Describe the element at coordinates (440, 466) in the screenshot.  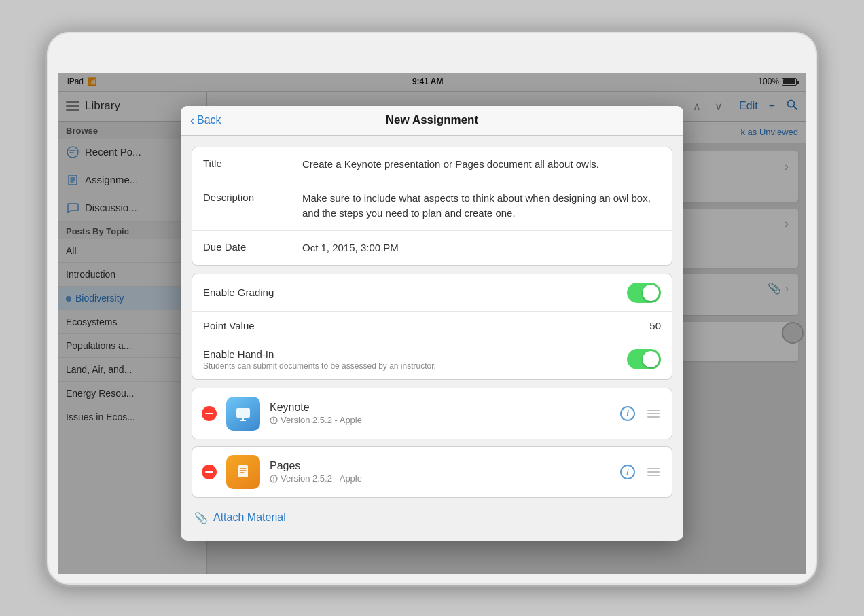
I see `pages-name: Pages` at that location.